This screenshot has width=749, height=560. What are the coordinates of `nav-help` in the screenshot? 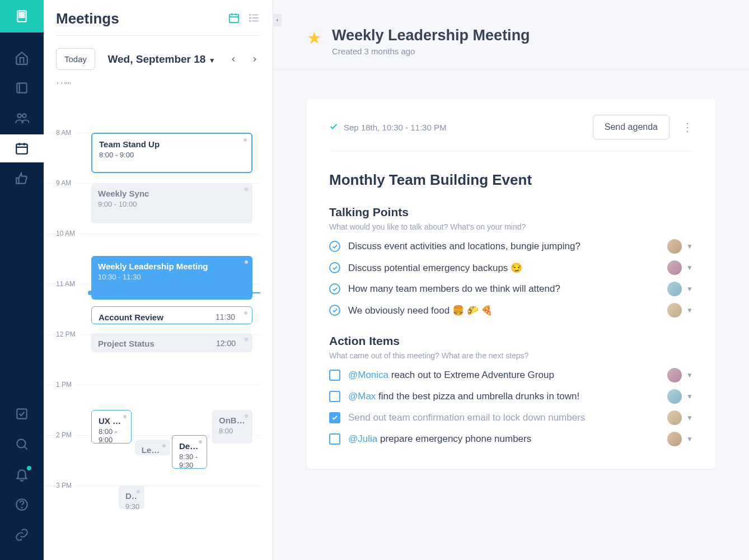 It's located at (22, 505).